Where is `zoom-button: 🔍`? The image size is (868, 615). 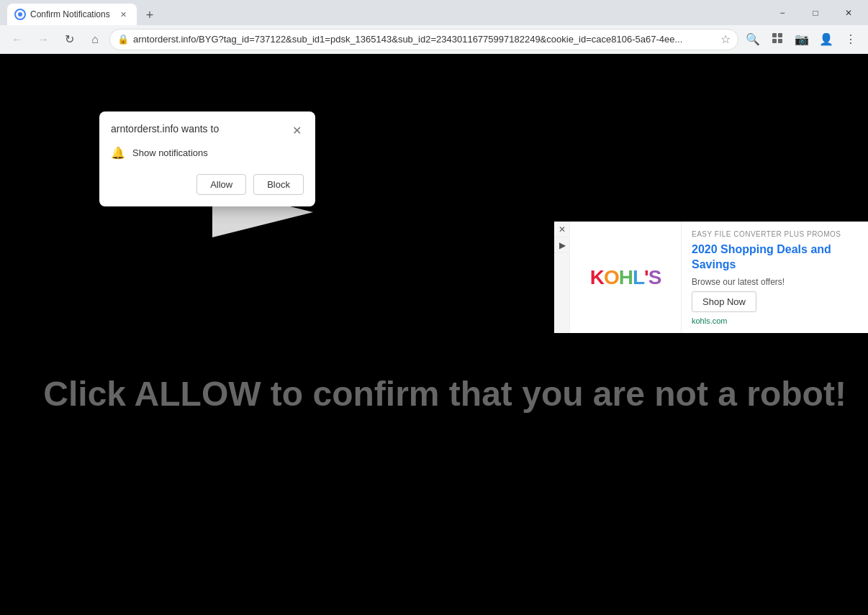
zoom-button: 🔍 is located at coordinates (753, 40).